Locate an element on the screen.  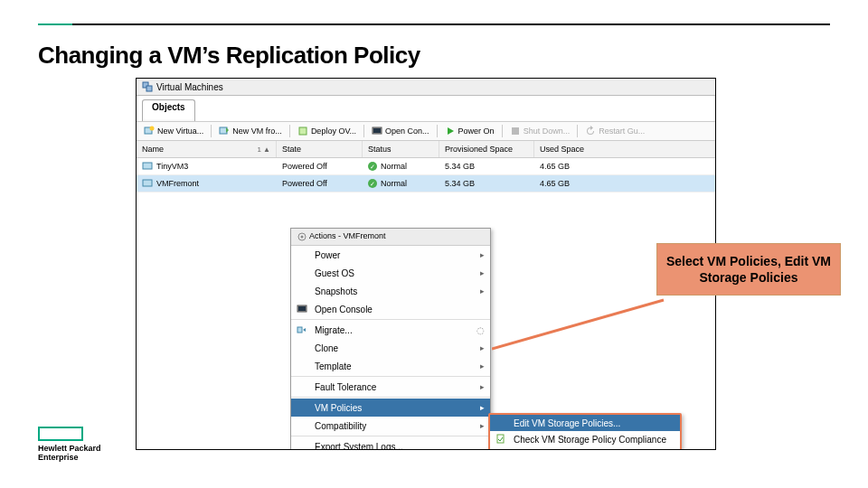
submenu-reapply-policy: Reapply VM Storage Policy is located at coordinates (585, 448).